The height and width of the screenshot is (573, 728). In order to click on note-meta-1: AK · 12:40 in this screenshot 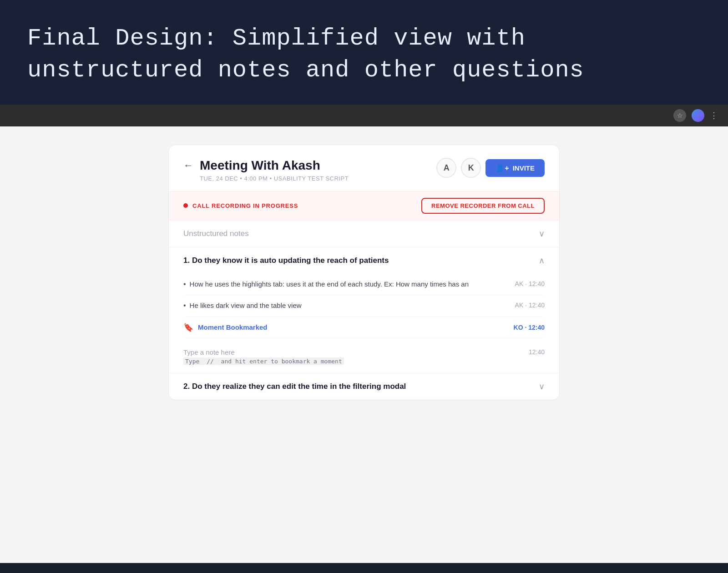, I will do `click(530, 284)`.